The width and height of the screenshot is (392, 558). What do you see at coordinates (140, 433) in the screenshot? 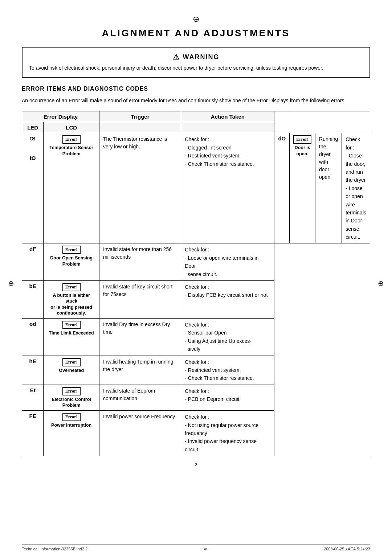
I see `trigger-fe: Invalid power source Frequency` at bounding box center [140, 433].